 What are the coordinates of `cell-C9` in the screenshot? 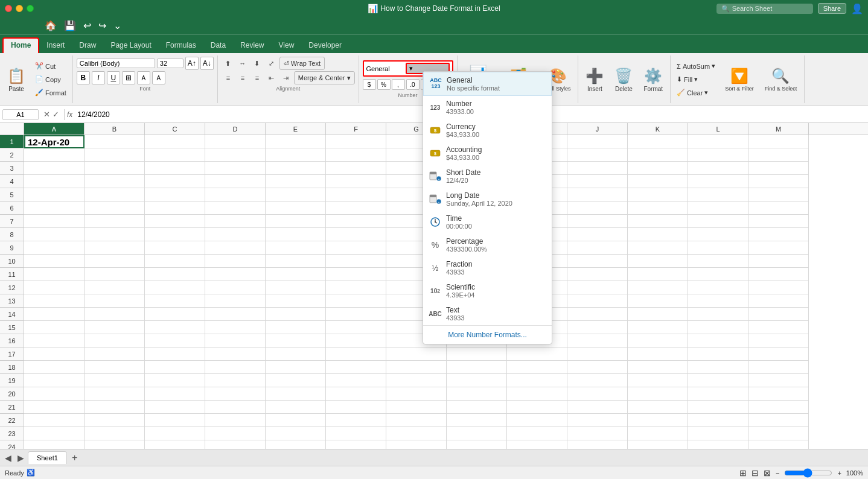 It's located at (175, 248).